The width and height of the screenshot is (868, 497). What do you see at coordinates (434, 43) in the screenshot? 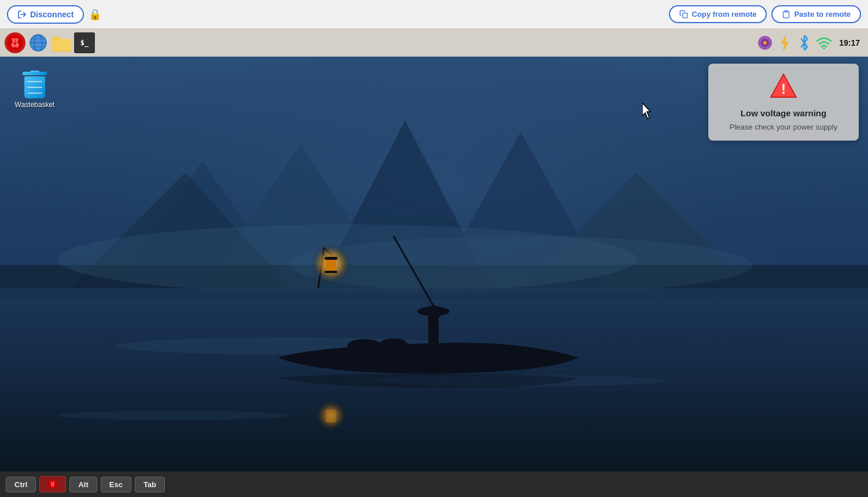
I see `taskbar: $_` at bounding box center [434, 43].